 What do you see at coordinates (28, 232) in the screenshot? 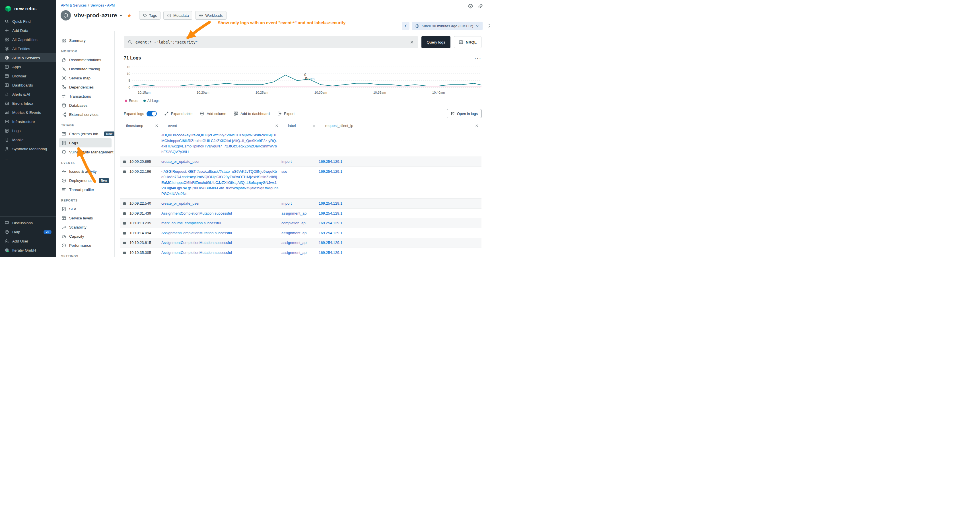
I see `sidebar-item-help: Help70` at bounding box center [28, 232].